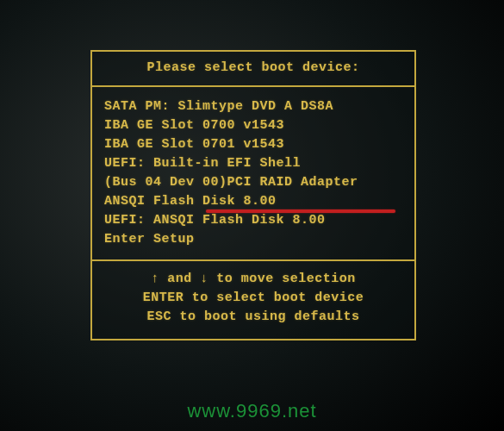 This screenshot has width=504, height=431. I want to click on boot-item-ansqi-flash: ANSQI Flash Disk 8.00, so click(255, 202).